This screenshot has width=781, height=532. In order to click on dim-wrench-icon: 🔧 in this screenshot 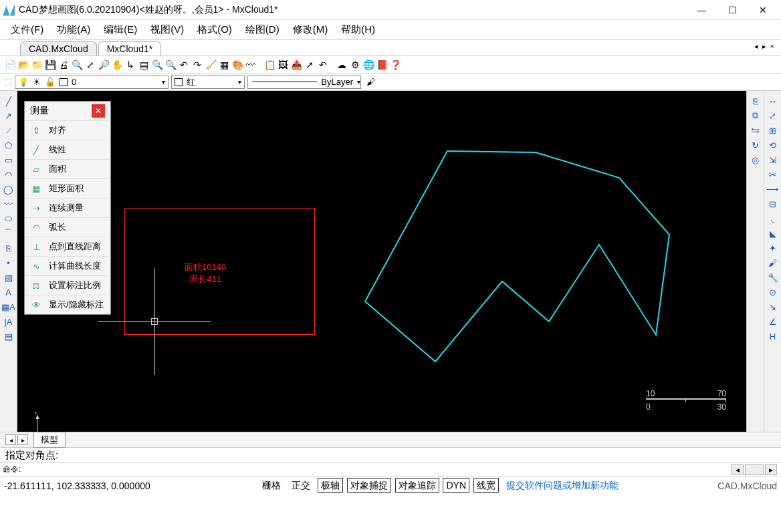, I will do `click(773, 277)`.